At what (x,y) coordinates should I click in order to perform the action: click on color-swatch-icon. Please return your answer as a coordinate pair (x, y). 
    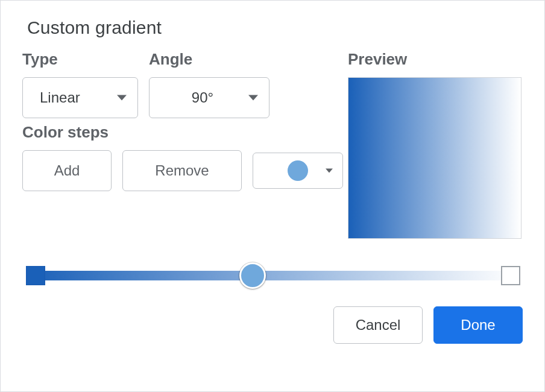
    Looking at the image, I should click on (298, 171).